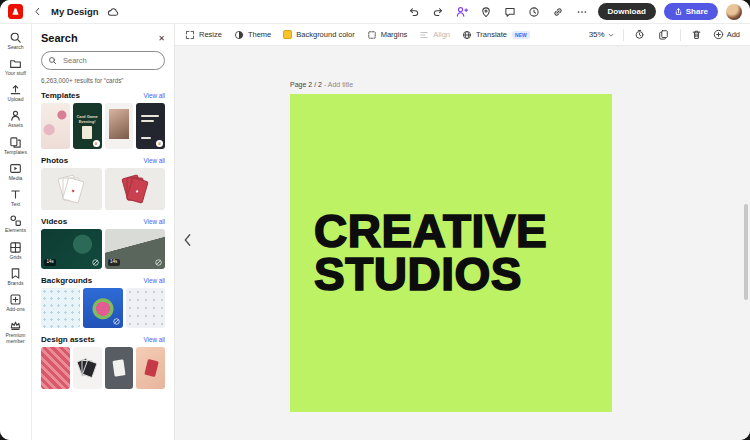  Describe the element at coordinates (664, 35) in the screenshot. I see `duplicate-page-button` at that location.